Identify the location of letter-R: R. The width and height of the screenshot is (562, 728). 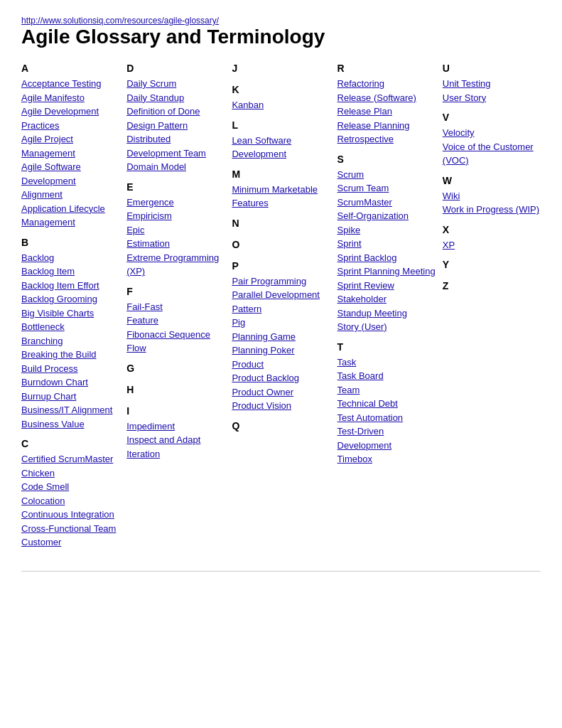
(387, 68).